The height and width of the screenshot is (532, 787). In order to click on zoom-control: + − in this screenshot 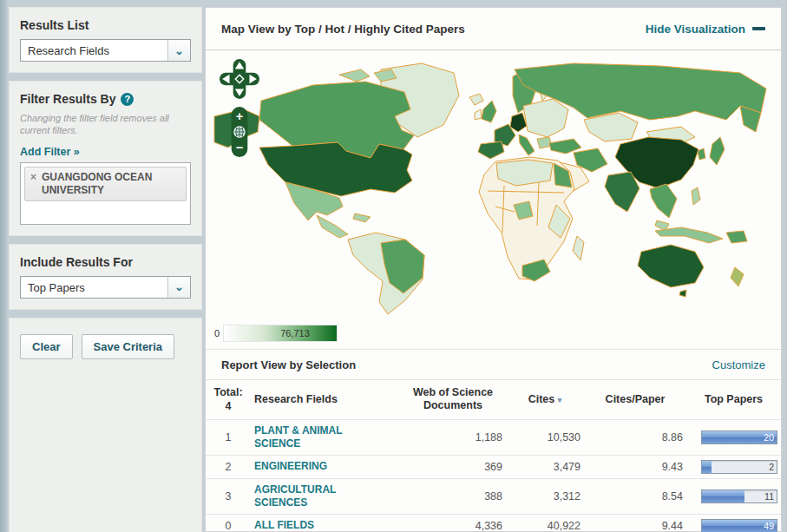, I will do `click(239, 132)`.